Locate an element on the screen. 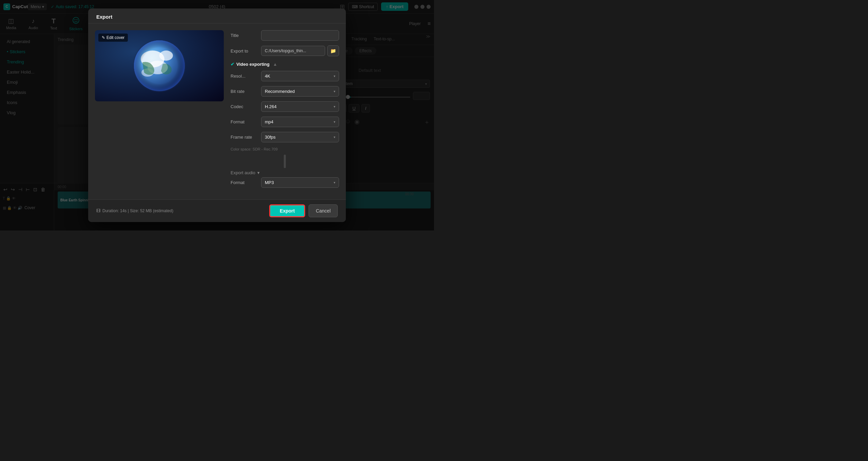 The image size is (868, 461). bitrate-arrow-icon: ▾ is located at coordinates (334, 92).